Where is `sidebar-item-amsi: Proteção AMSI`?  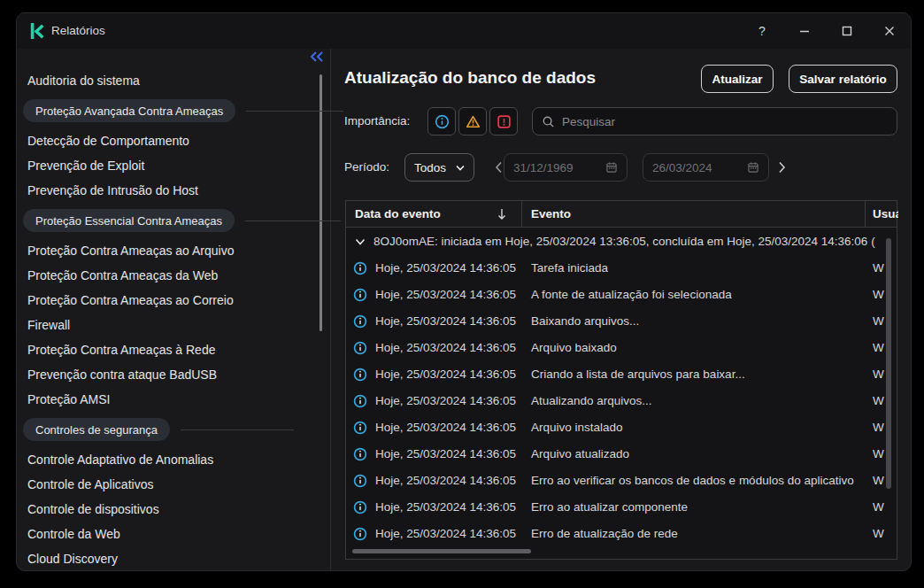 sidebar-item-amsi: Proteção AMSI is located at coordinates (167, 399).